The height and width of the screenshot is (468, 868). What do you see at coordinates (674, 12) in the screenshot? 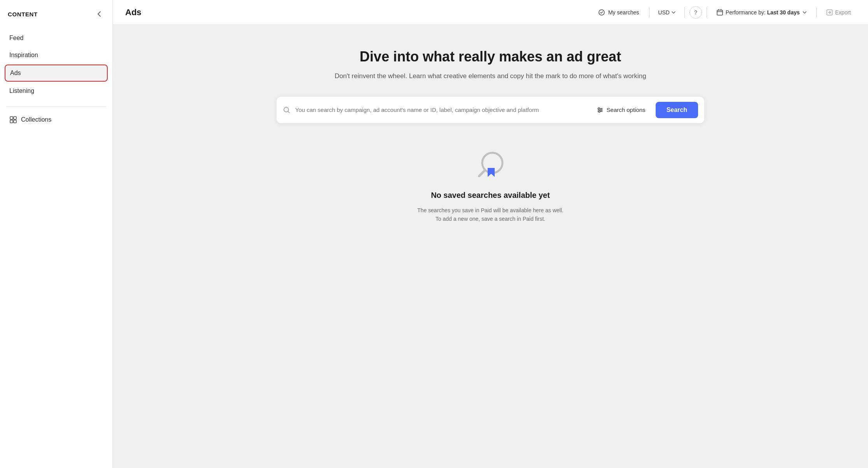
I see `chevron-down-icon` at bounding box center [674, 12].